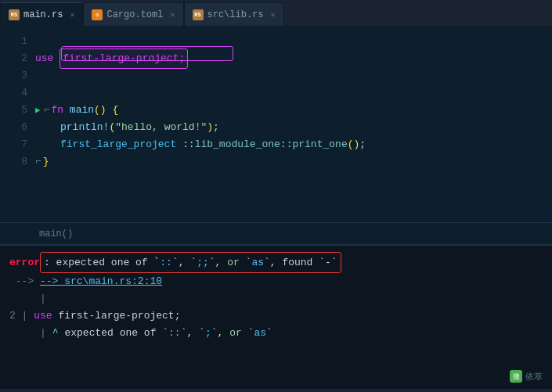 Image resolution: width=552 pixels, height=392 pixels. What do you see at coordinates (526, 376) in the screenshot?
I see `watermark: 微 依萃` at bounding box center [526, 376].